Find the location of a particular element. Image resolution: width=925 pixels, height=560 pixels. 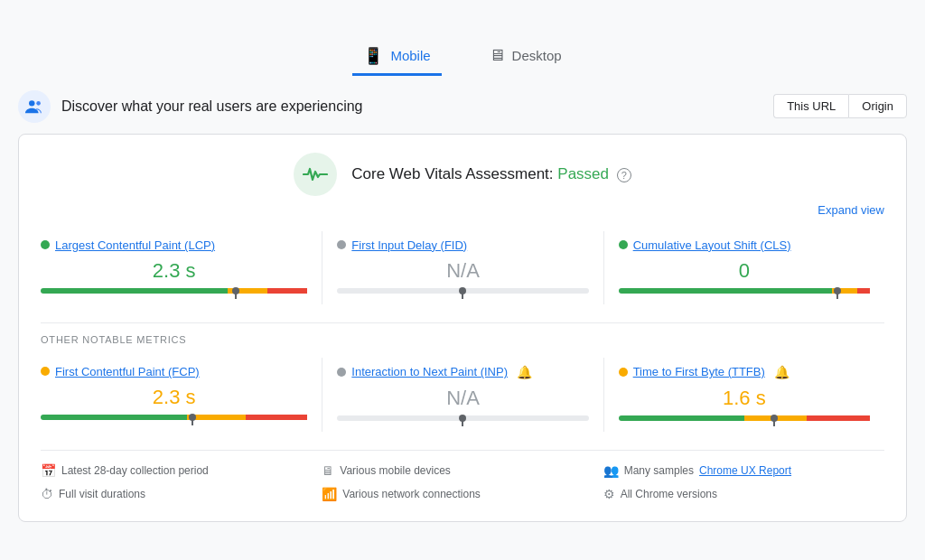

fid-label-row: First Input Delay (FID) is located at coordinates (462, 246).